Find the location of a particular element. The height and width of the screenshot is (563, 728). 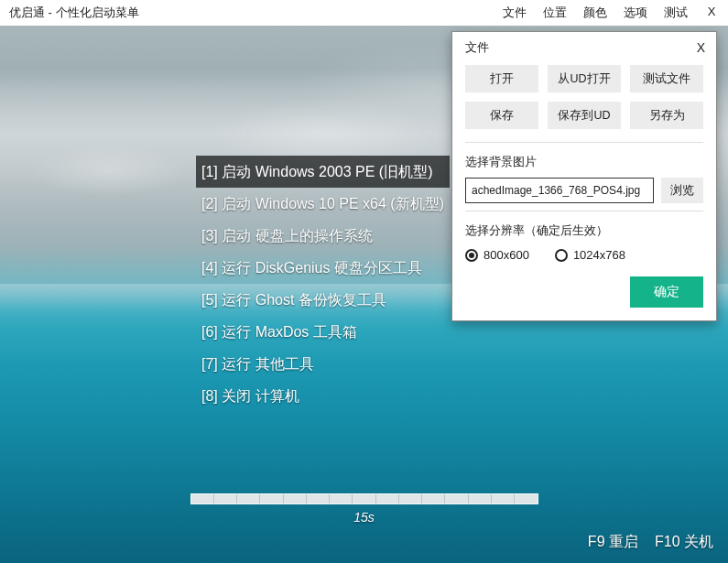

resolution-label: 选择分辨率（确定后生效） is located at coordinates (584, 231).